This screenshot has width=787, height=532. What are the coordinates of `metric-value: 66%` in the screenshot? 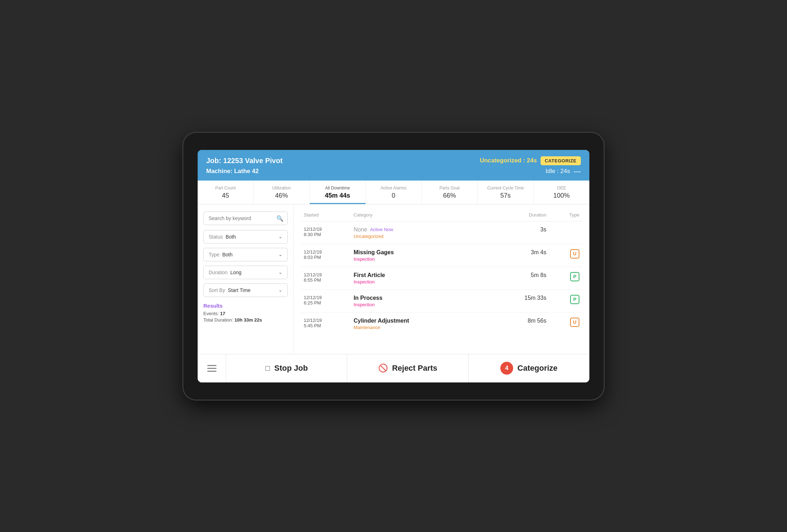 It's located at (449, 196).